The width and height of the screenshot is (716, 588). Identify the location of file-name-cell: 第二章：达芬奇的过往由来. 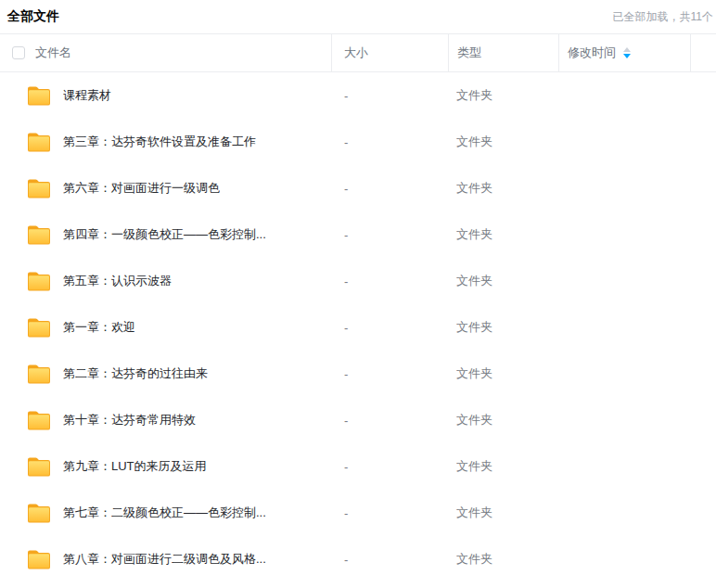
(165, 374).